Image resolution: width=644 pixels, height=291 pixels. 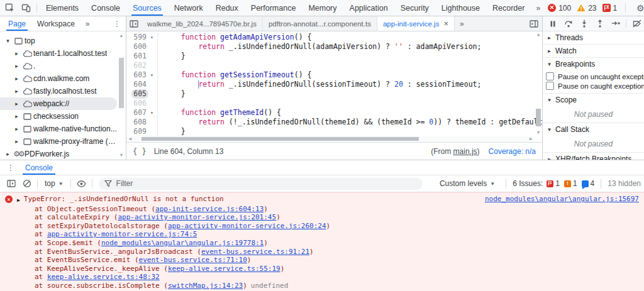 I want to click on stack-source-link: app-init-service.js:604:13, so click(x=209, y=209).